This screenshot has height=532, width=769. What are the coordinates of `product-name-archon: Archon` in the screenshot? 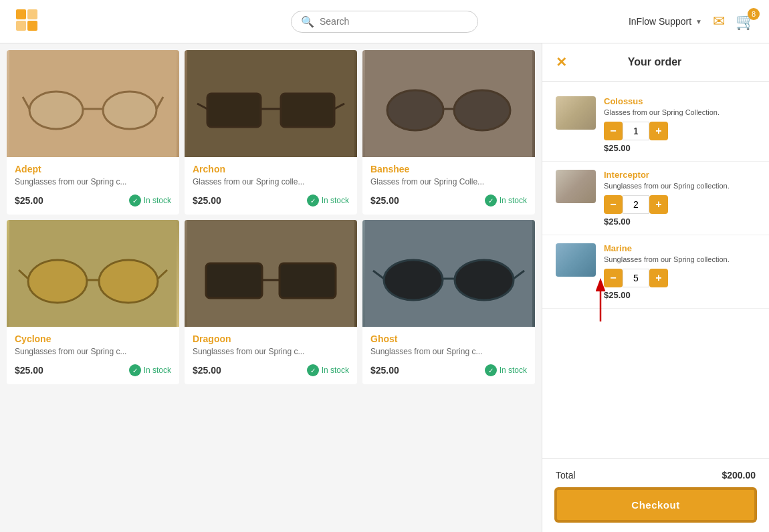 It's located at (271, 169).